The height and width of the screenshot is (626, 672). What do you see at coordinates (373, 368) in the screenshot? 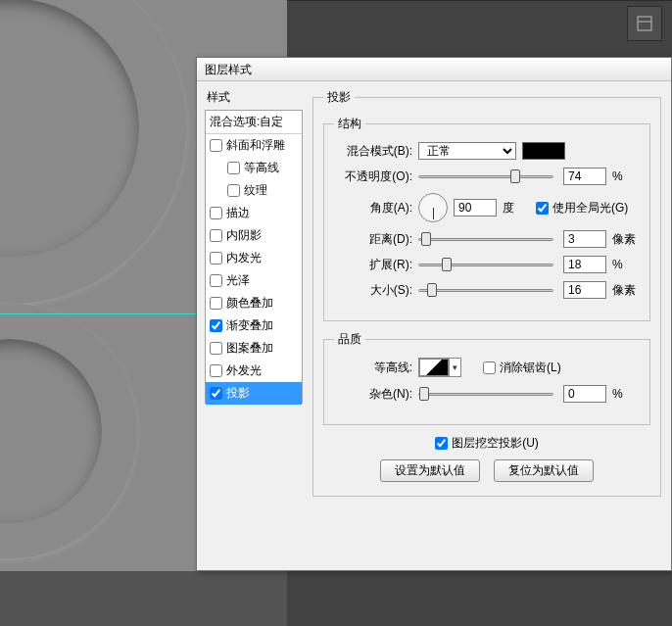
I see `contour-label: 等高线:` at bounding box center [373, 368].